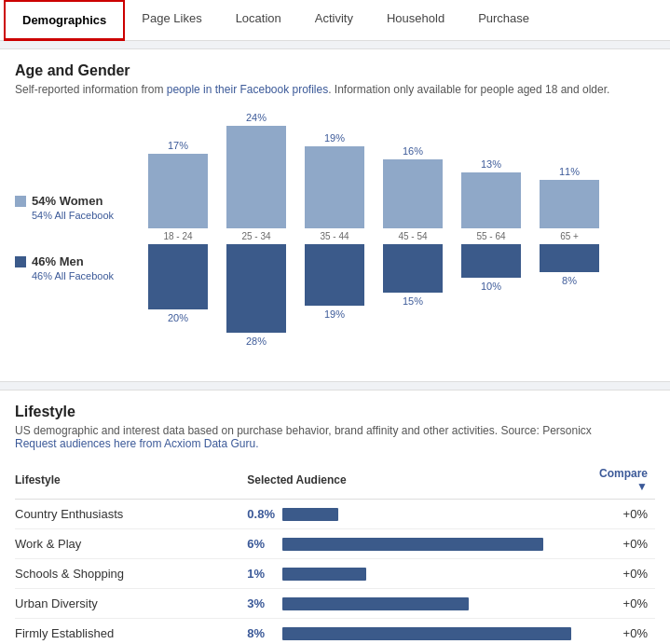 The image size is (670, 644). Describe the element at coordinates (335, 481) in the screenshot. I see `table-header-row: Lifestyle Selected Audience Compare ▼` at that location.